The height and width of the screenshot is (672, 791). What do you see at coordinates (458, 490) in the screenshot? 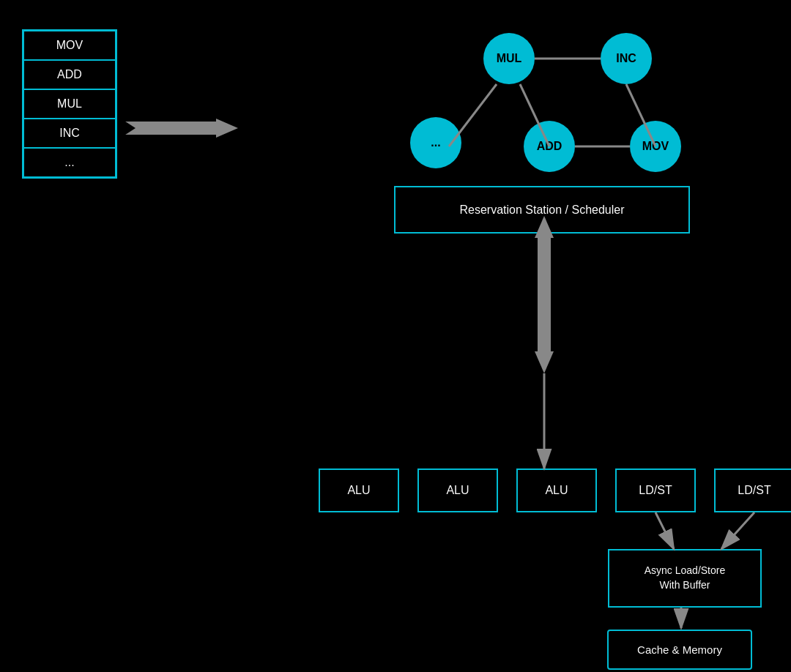
I see `alu2-box: ALU` at bounding box center [458, 490].